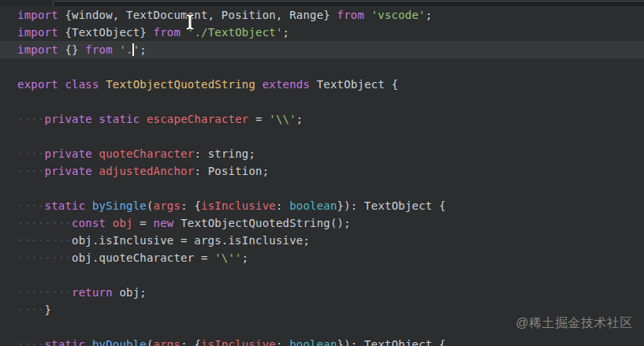 Image resolution: width=644 pixels, height=346 pixels. What do you see at coordinates (354, 84) in the screenshot?
I see `code-token: TextObject {` at bounding box center [354, 84].